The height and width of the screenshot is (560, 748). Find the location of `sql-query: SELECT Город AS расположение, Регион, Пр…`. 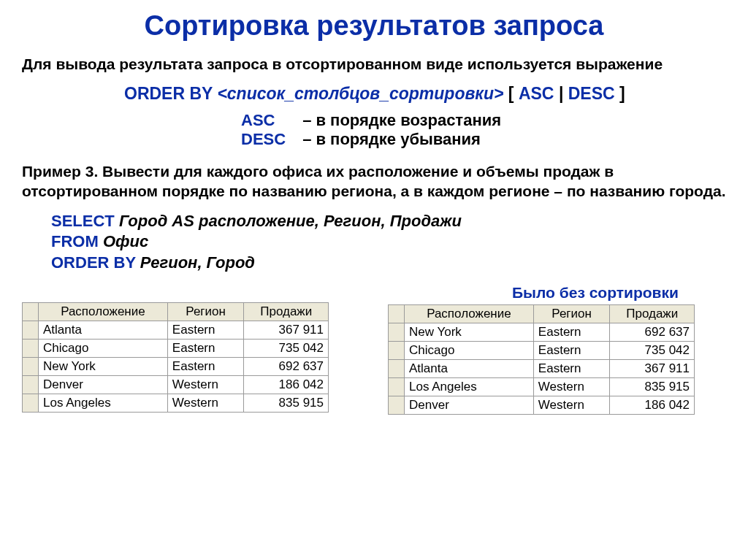

sql-query: SELECT Город AS расположение, Регион, Пр… is located at coordinates (389, 242).